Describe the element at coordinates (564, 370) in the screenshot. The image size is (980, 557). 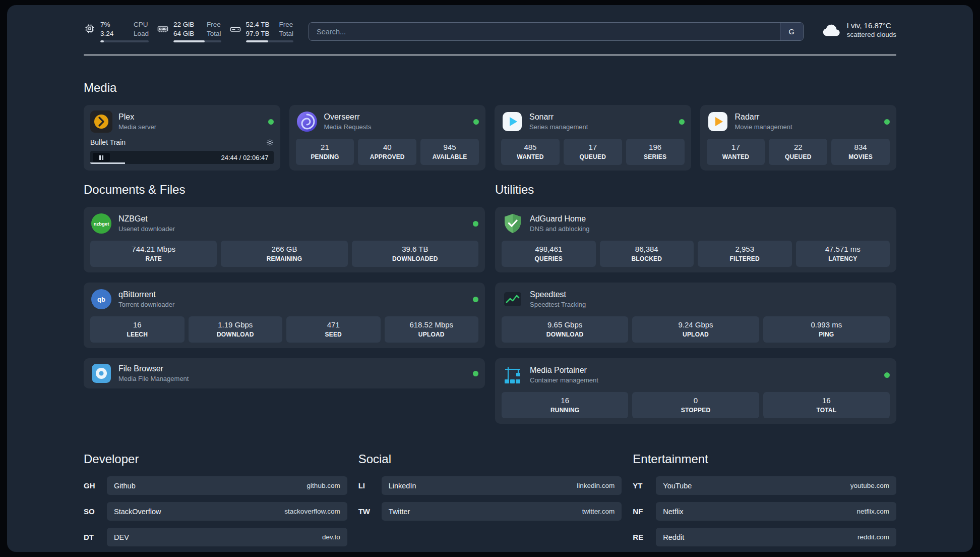
I see `app-name: Media Portainer` at that location.